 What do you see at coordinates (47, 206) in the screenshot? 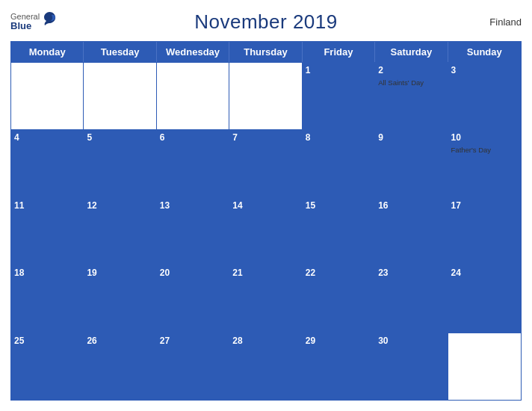
I see `day-number: 11` at bounding box center [47, 206].